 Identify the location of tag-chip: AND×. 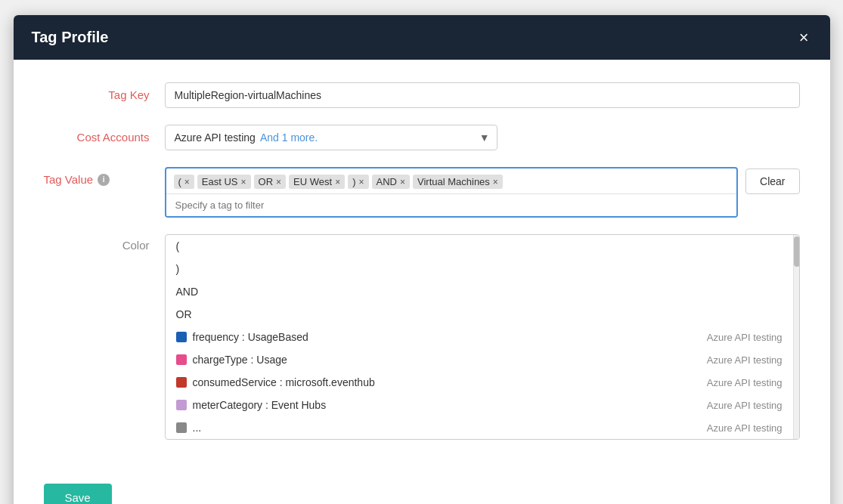
(391, 181).